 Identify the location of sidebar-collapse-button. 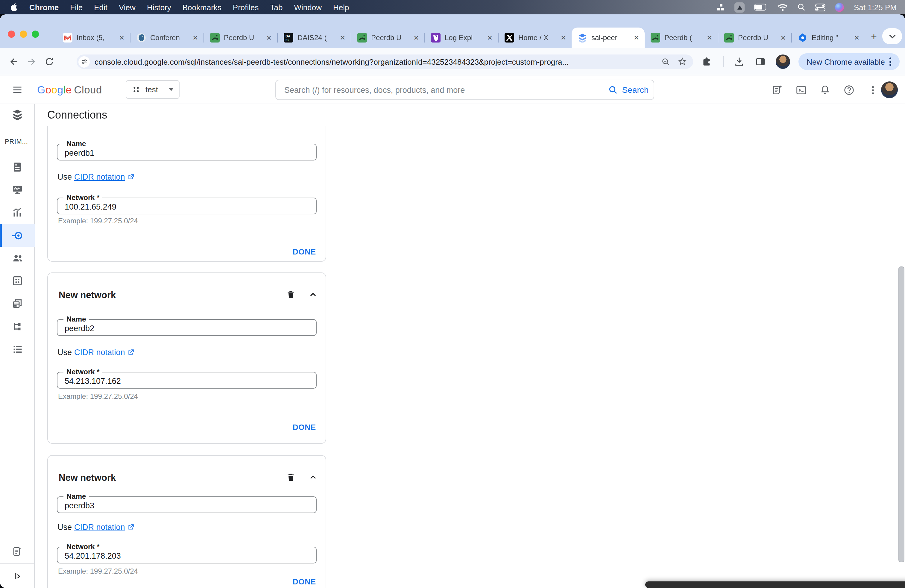
(17, 576).